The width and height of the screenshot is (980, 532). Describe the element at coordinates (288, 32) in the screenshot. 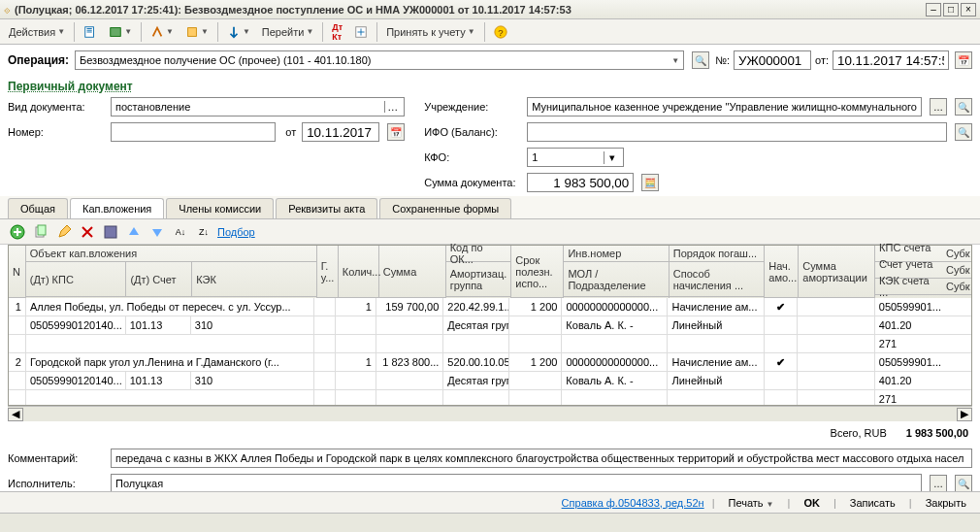

I see `go-menu: Перейти▼` at that location.